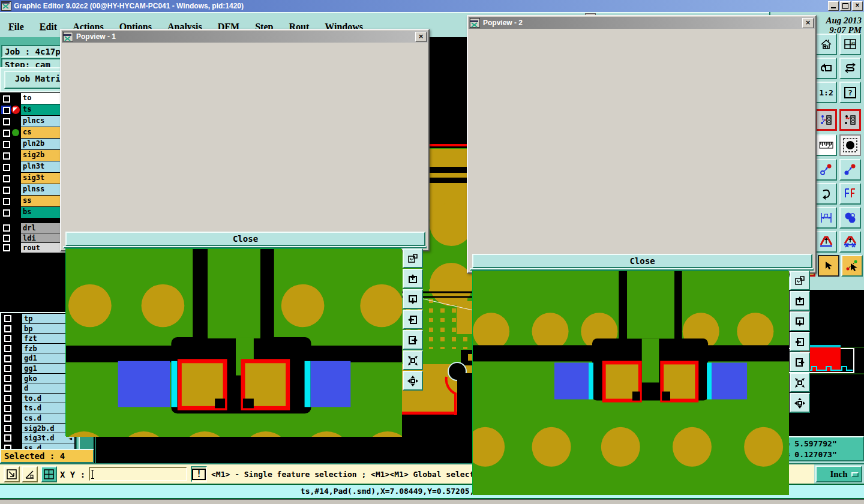  What do you see at coordinates (826, 145) in the screenshot?
I see `ruler-icon` at bounding box center [826, 145].